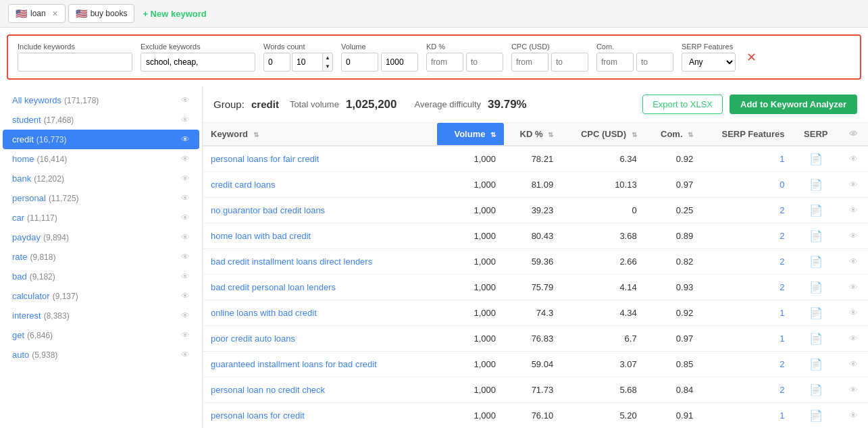 The height and width of the screenshot is (428, 868). What do you see at coordinates (101, 238) in the screenshot?
I see `sidebar-item-payday: payday (9,894) 👁` at bounding box center [101, 238].